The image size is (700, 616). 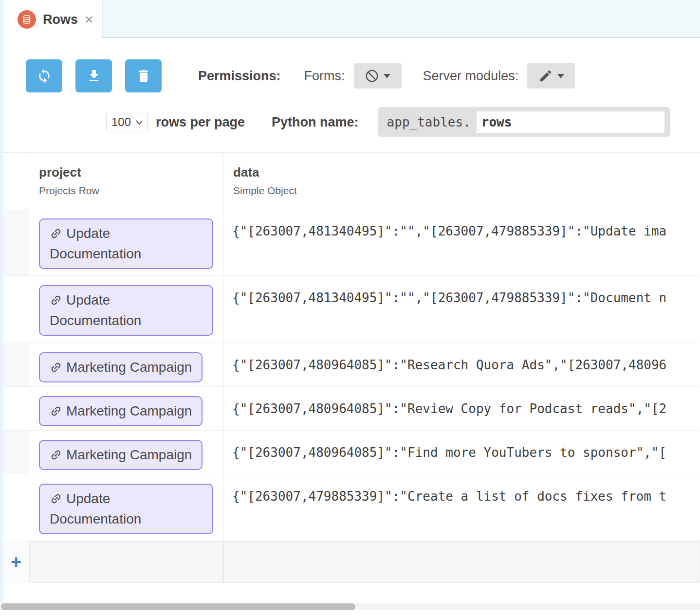 What do you see at coordinates (461, 358) in the screenshot?
I see `row-data-json: {"[263007,480964085]":"Research Quora Ad…` at bounding box center [461, 358].